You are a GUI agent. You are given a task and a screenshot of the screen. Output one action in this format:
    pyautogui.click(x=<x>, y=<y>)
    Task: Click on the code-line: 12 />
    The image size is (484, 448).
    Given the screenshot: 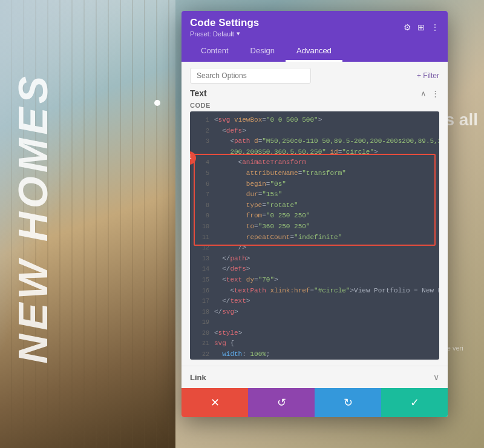 What is the action you would take?
    pyautogui.click(x=324, y=248)
    